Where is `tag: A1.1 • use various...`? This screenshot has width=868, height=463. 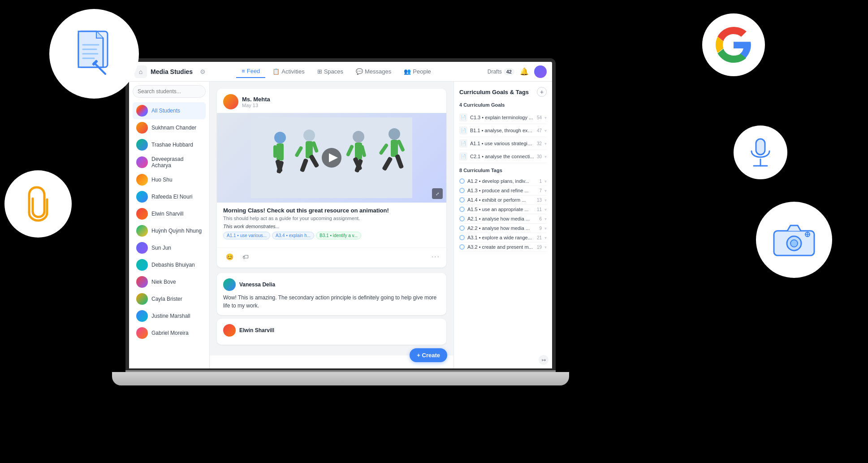 tag: A1.1 • use various... is located at coordinates (246, 236).